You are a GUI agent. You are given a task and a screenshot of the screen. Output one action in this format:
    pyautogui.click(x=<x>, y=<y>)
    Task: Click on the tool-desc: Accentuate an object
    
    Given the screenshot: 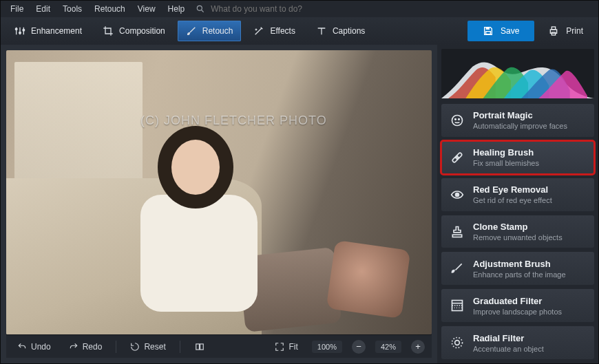 What is the action you would take?
    pyautogui.click(x=508, y=349)
    